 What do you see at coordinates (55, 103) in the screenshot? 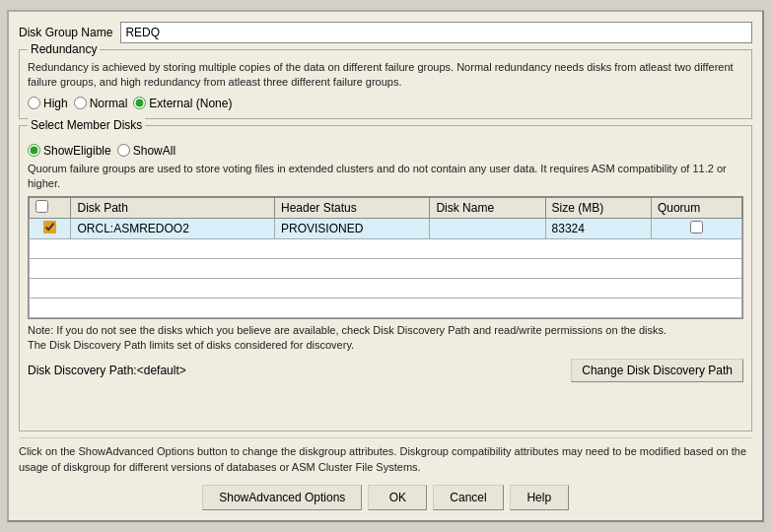
I see `radio-high-text: High` at bounding box center [55, 103].